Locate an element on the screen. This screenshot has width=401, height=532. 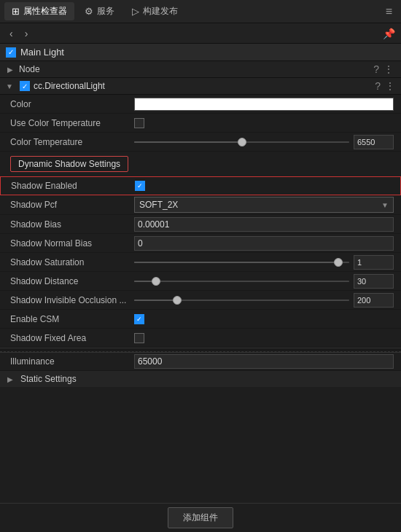
static-settings-label: Static Settings is located at coordinates (48, 379).